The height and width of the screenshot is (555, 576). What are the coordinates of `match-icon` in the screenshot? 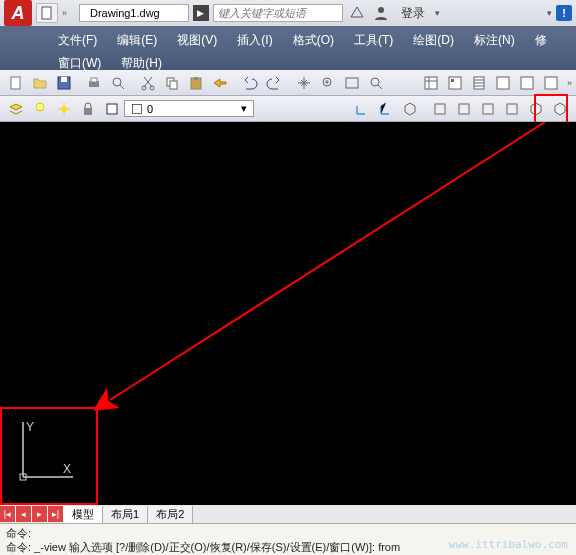 It's located at (220, 83).